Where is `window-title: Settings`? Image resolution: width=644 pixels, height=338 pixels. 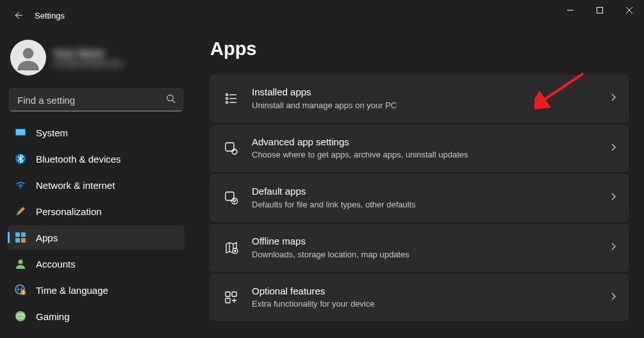
window-title: Settings is located at coordinates (50, 15).